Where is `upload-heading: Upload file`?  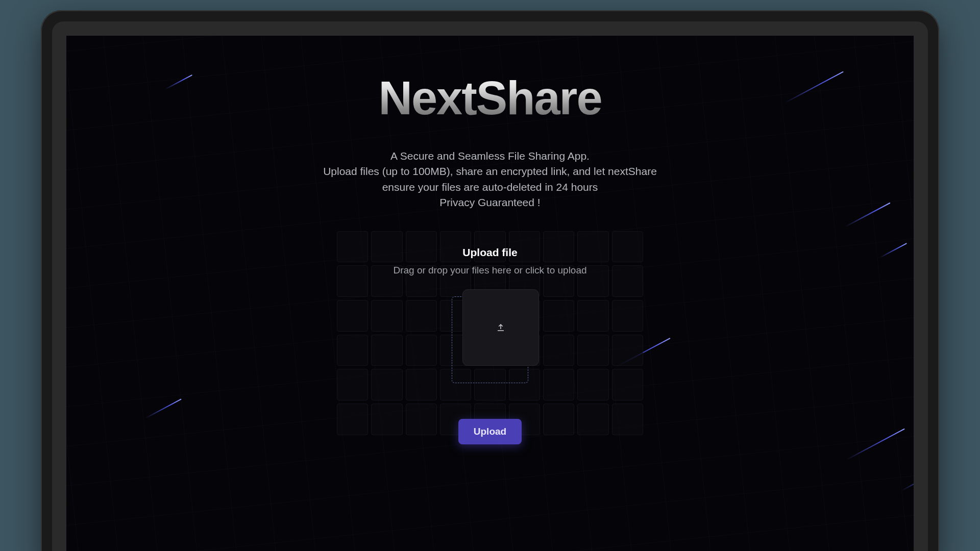 upload-heading: Upload file is located at coordinates (490, 253).